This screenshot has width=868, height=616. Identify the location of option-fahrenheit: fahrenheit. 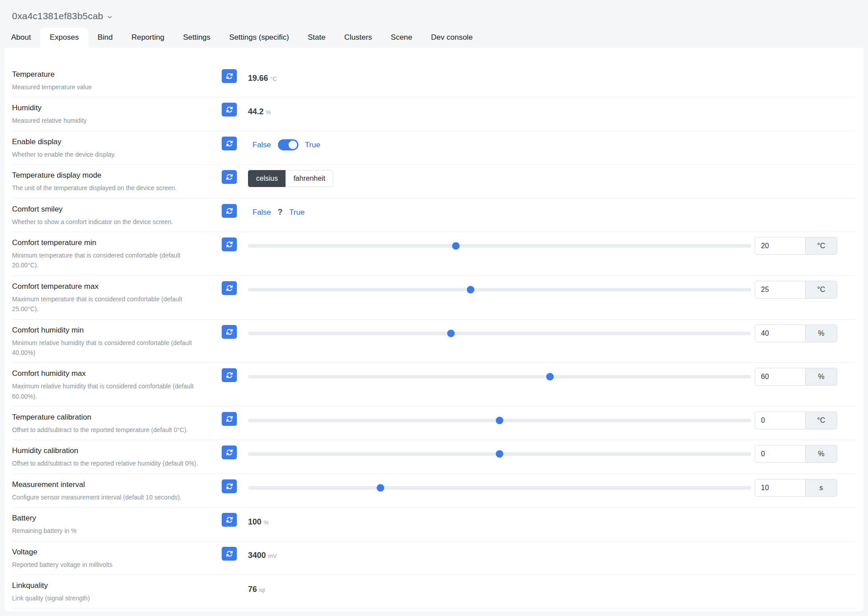
(310, 179).